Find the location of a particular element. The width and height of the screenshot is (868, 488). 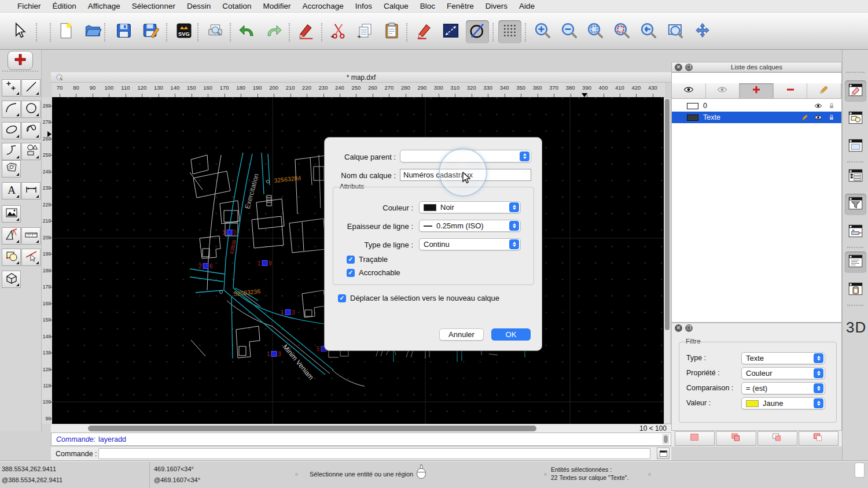

hide-all-layers-button is located at coordinates (723, 91).